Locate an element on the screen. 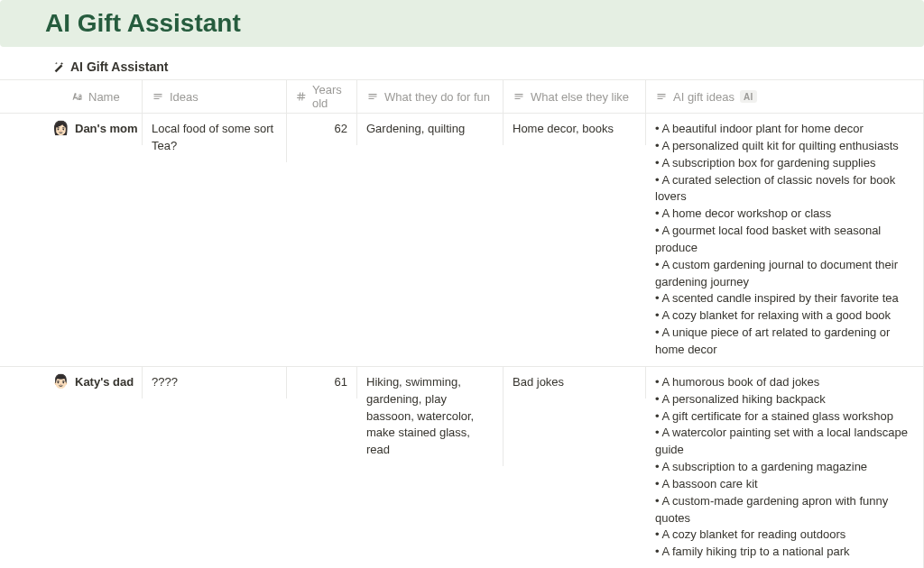 Image resolution: width=924 pixels, height=568 pixels. row-name: Katy's dad is located at coordinates (105, 382).